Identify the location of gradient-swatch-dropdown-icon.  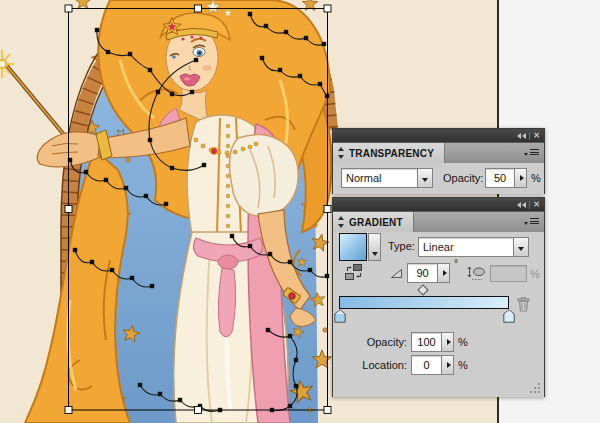
(374, 247).